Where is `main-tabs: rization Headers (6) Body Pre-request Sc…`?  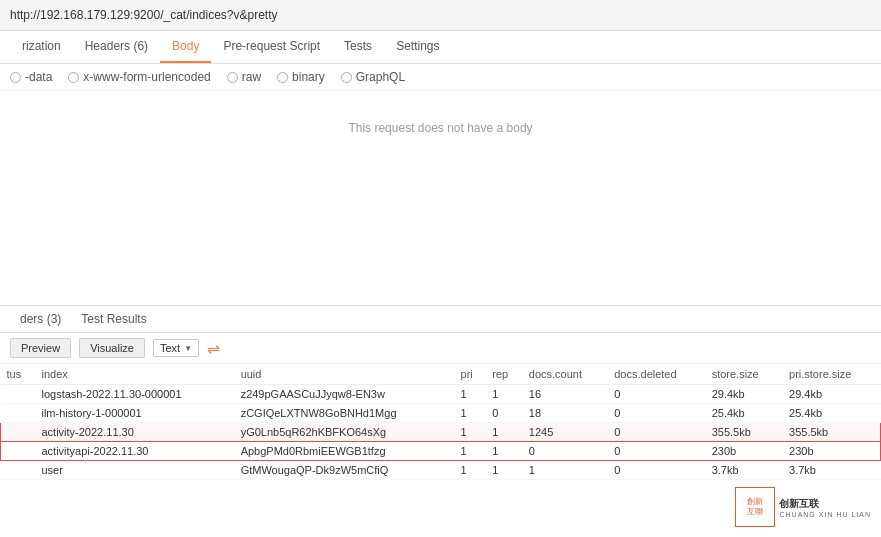 main-tabs: rization Headers (6) Body Pre-request Sc… is located at coordinates (440, 48).